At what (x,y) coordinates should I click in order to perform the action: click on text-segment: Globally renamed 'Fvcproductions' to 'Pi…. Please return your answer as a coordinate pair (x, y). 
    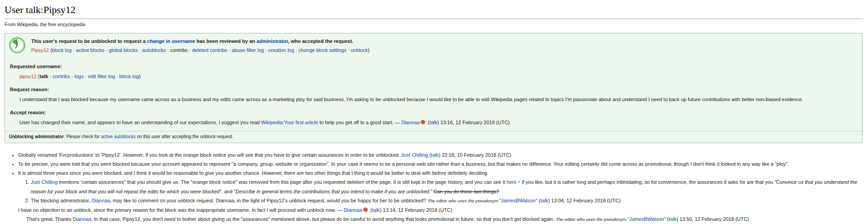
    Looking at the image, I should click on (210, 155).